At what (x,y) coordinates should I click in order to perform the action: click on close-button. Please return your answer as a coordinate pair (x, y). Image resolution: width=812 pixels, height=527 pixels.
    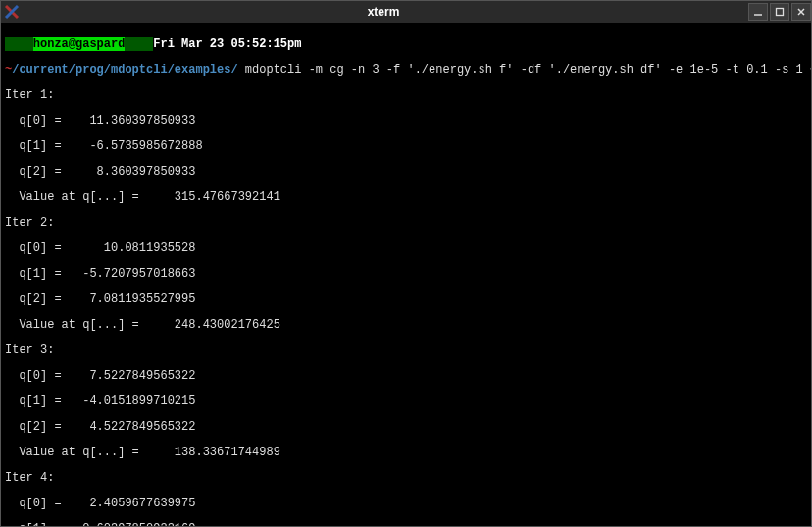
    Looking at the image, I should click on (801, 12).